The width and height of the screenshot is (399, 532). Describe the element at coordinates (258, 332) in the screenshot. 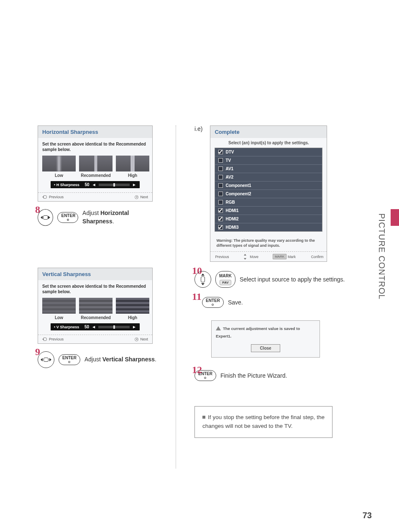

I see `save-message: The current adjustment value is saved to…` at that location.